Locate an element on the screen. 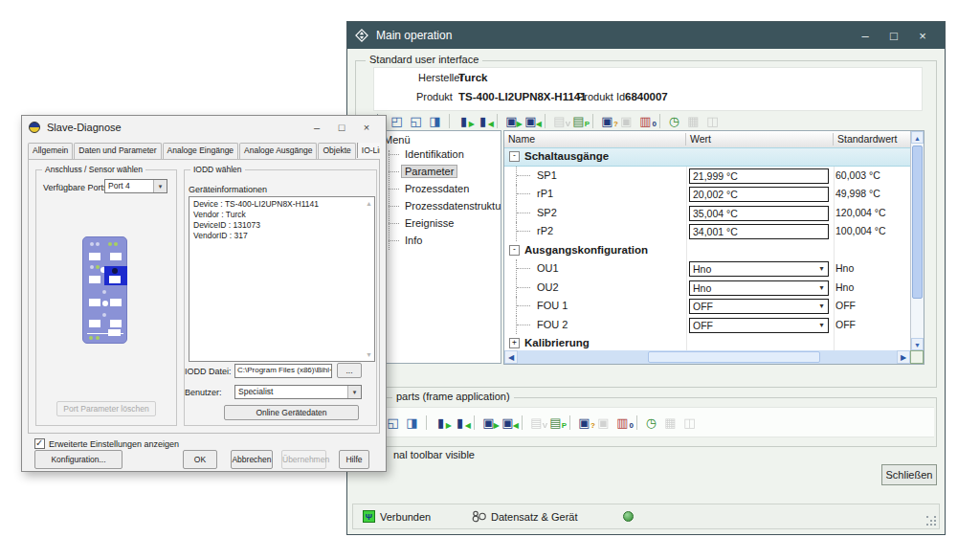 The height and width of the screenshot is (560, 980). menu-item-identifikation: Identifikation is located at coordinates (440, 154).